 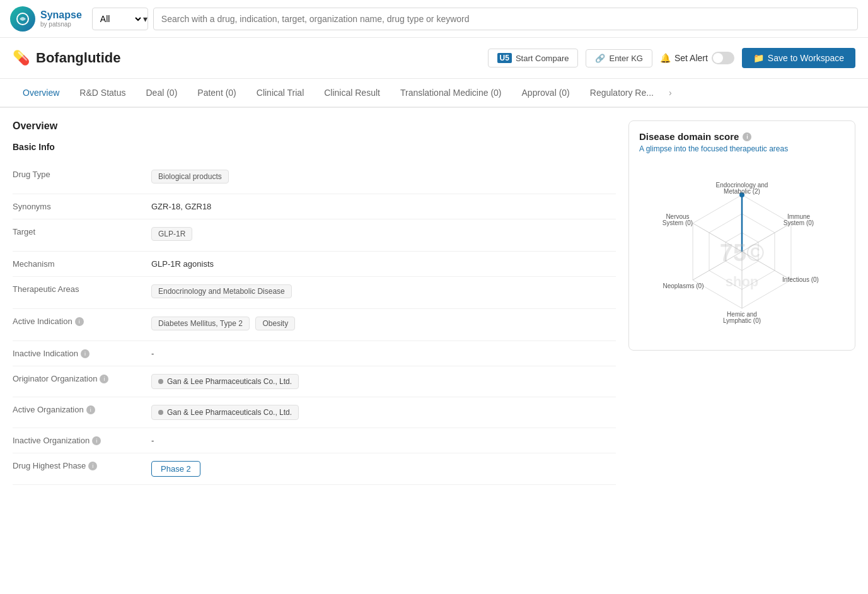 I want to click on active-org-tag: Gan & Lee Pharmaceuticals Co., Ltd., so click(x=225, y=412).